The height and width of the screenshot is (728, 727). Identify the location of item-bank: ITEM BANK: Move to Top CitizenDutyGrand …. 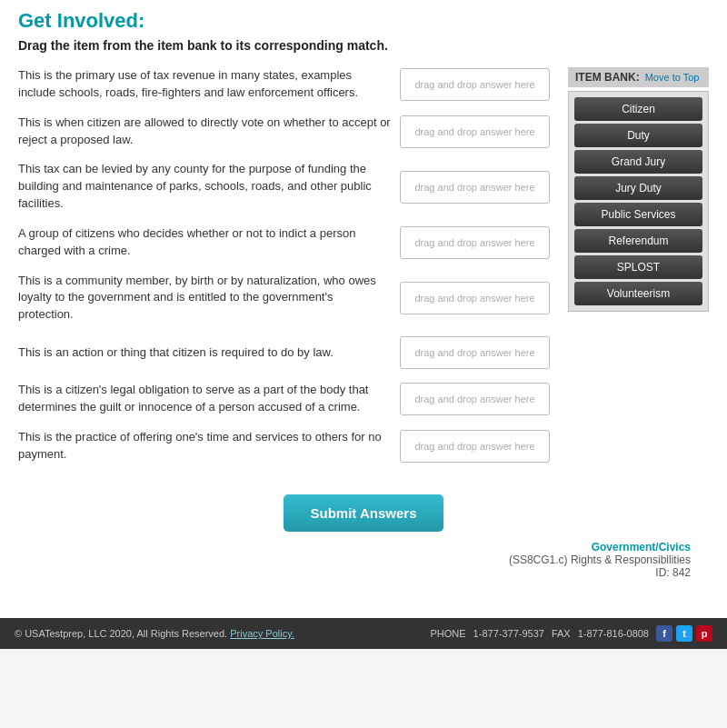
(638, 272).